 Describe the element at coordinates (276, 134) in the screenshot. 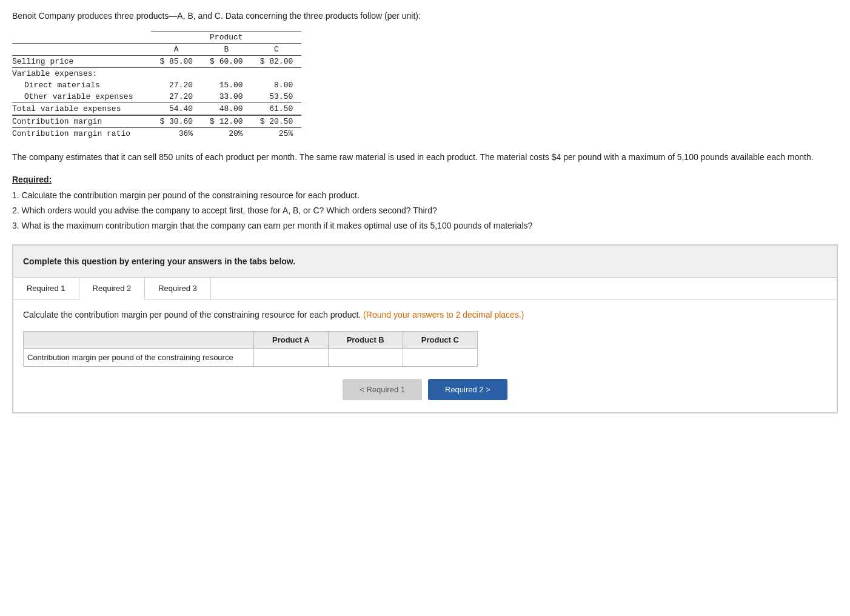

I see `table-cell-c-6: 25%` at that location.